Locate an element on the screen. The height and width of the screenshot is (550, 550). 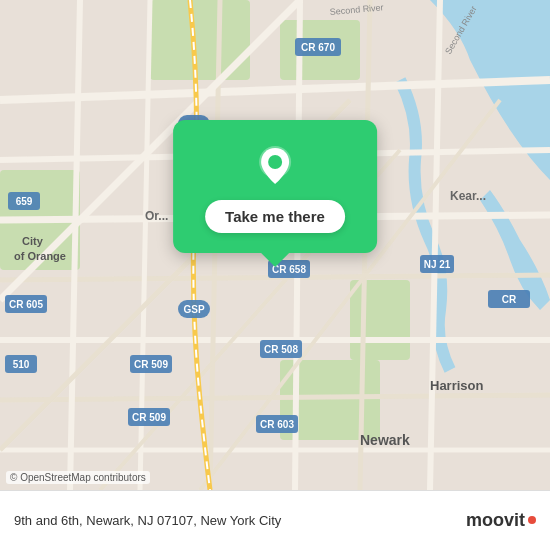
svg-text: 510 is located at coordinates (22, 364).